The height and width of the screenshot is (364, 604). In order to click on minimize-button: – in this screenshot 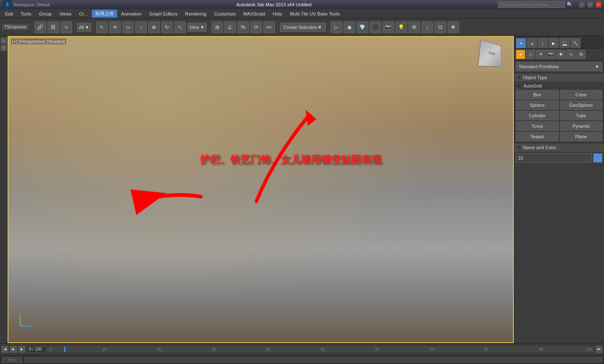, I will do `click(582, 5)`.